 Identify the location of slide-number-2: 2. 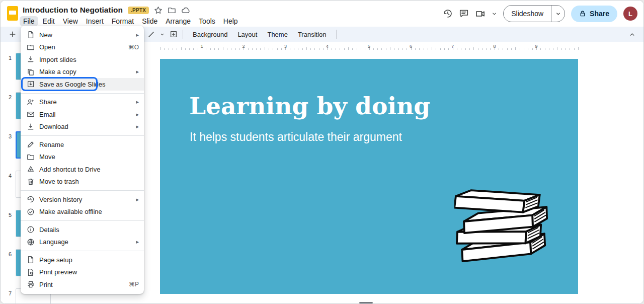
(8, 97).